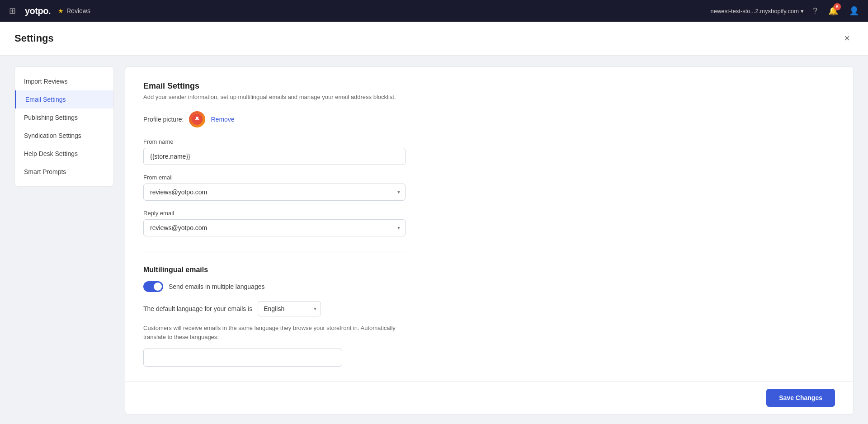 This screenshot has height=424, width=868. What do you see at coordinates (153, 287) in the screenshot?
I see `toggle-slider` at bounding box center [153, 287].